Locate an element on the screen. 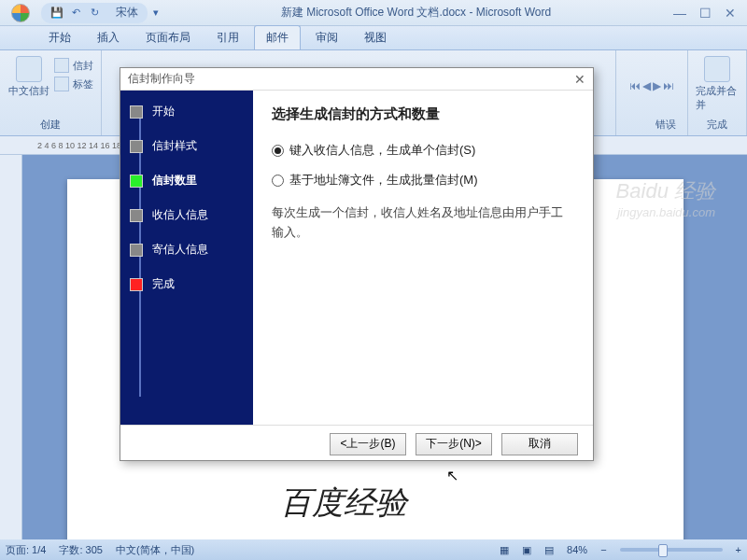  maximize-icon: ☐ is located at coordinates (706, 13).